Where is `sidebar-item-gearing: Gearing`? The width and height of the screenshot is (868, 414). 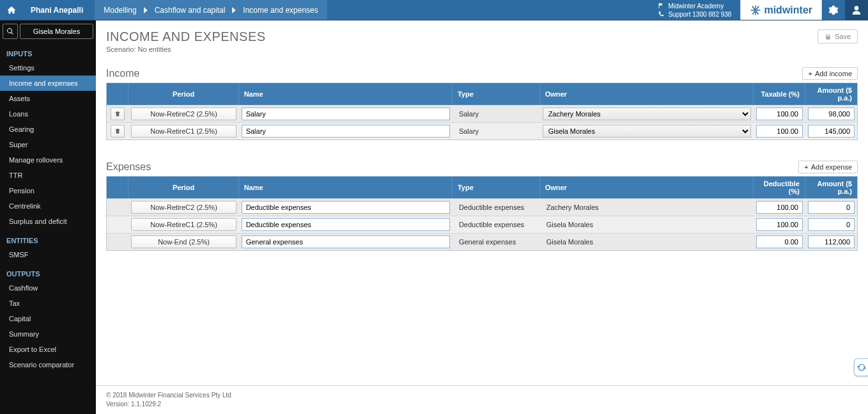
sidebar-item-gearing: Gearing is located at coordinates (48, 129).